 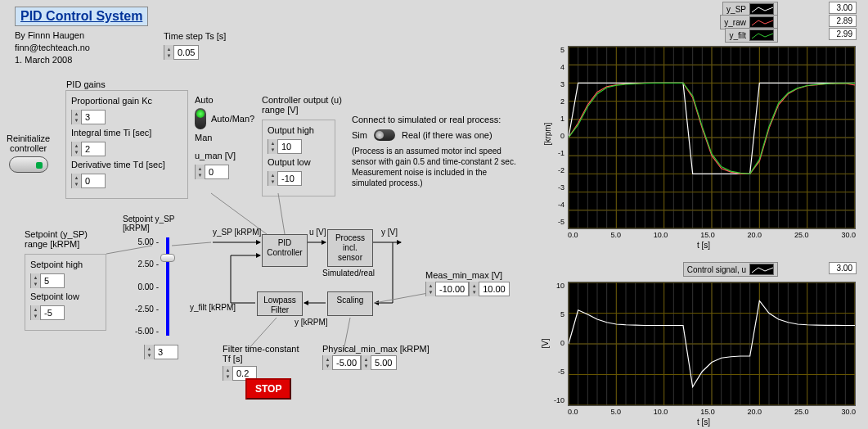 What do you see at coordinates (224, 100) in the screenshot?
I see `auto-label: Auto` at bounding box center [224, 100].